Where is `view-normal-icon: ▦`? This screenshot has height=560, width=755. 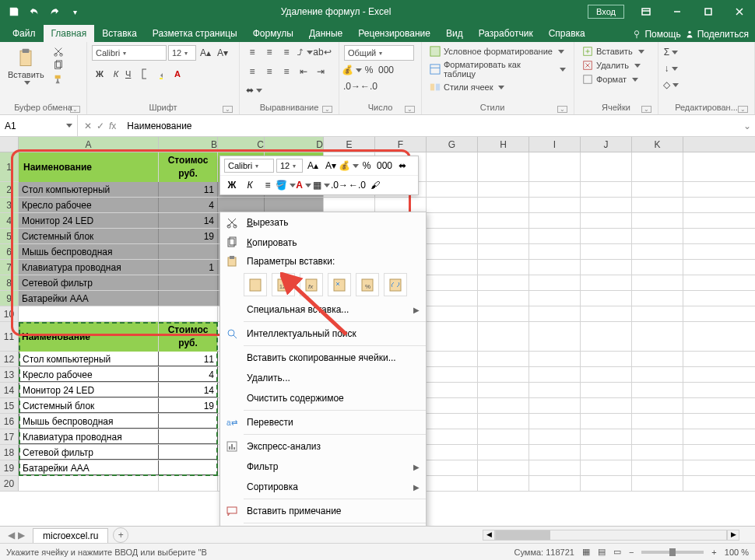
view-normal-icon: ▦ is located at coordinates (586, 552).